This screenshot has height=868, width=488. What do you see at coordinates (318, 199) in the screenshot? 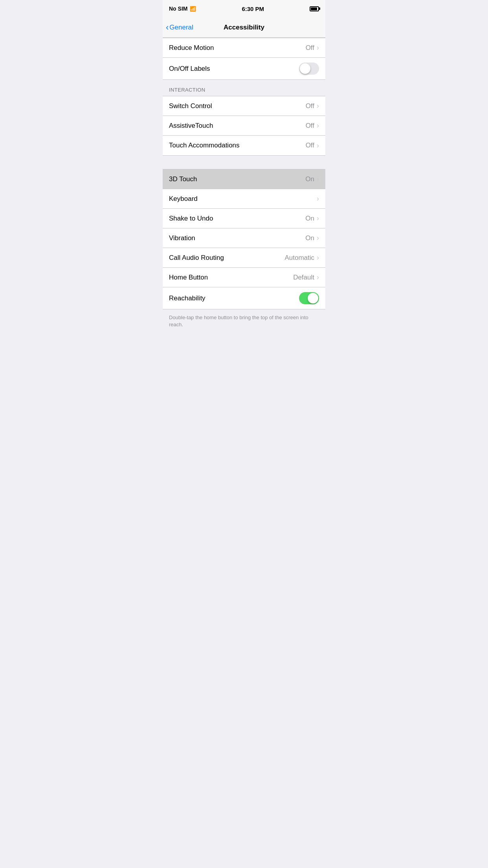
I see `keyboard-right: ›` at bounding box center [318, 199].